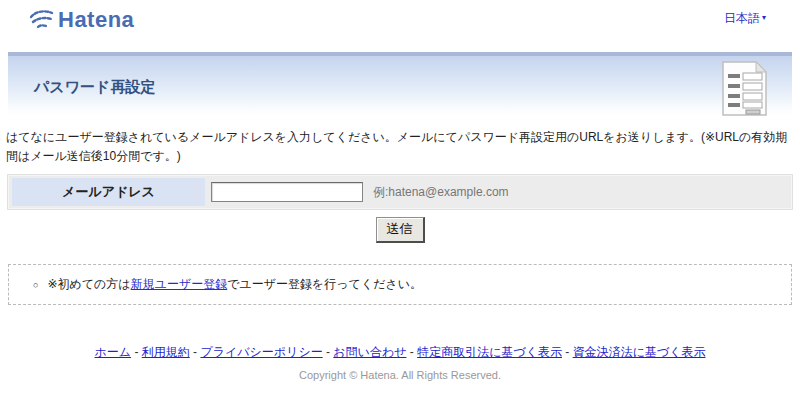  What do you see at coordinates (400, 362) in the screenshot?
I see `footer: ホーム - 利用規約 - プライバシーポリシー - お問い合わせ - 特定商取引…` at bounding box center [400, 362].